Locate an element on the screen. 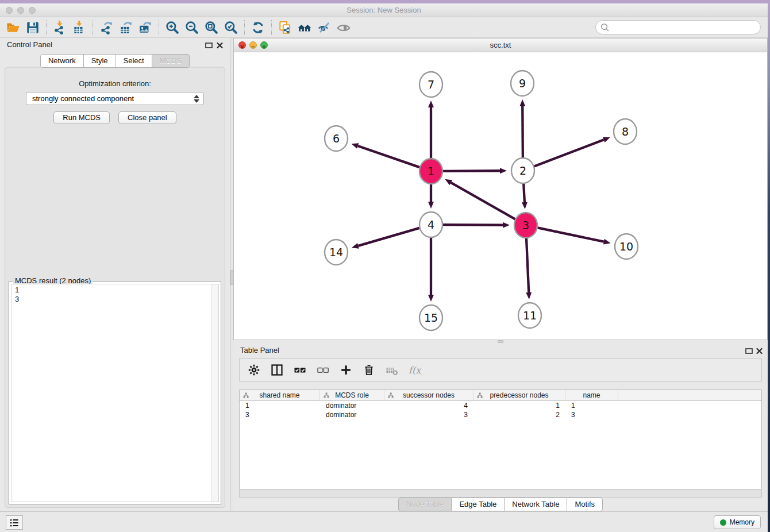  cell-shared-name: 1 is located at coordinates (280, 406).